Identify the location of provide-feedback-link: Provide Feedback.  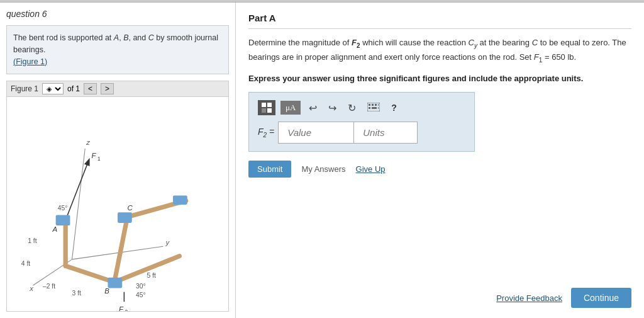
(530, 298).